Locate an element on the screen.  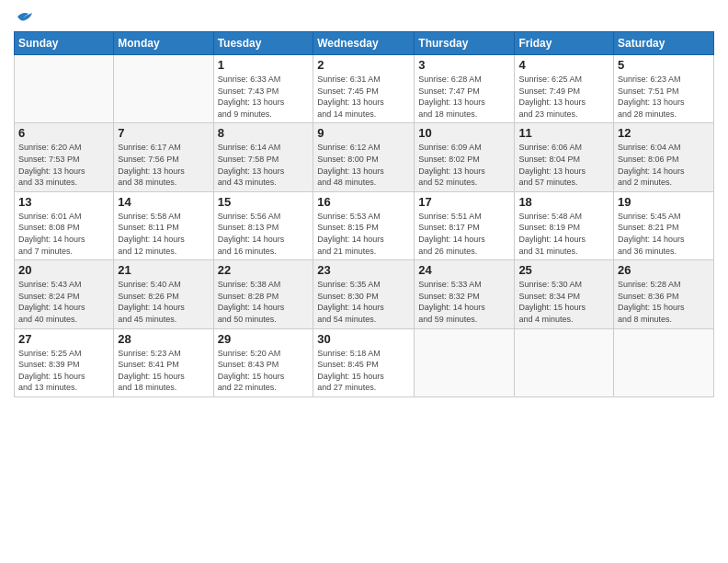
day-number: 10 is located at coordinates (464, 132).